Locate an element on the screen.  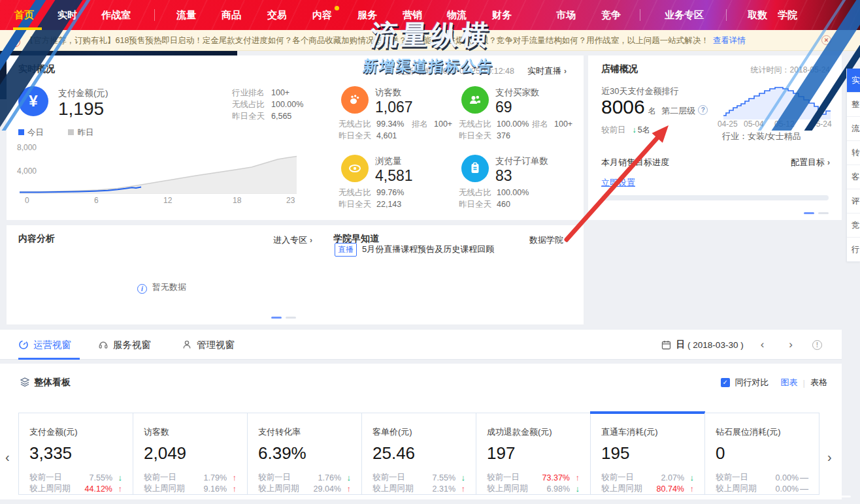
stat-buyers: 支付买家数 69 无线占比100.00%排名100+ 昨日全天376 is located at coordinates (515, 118).